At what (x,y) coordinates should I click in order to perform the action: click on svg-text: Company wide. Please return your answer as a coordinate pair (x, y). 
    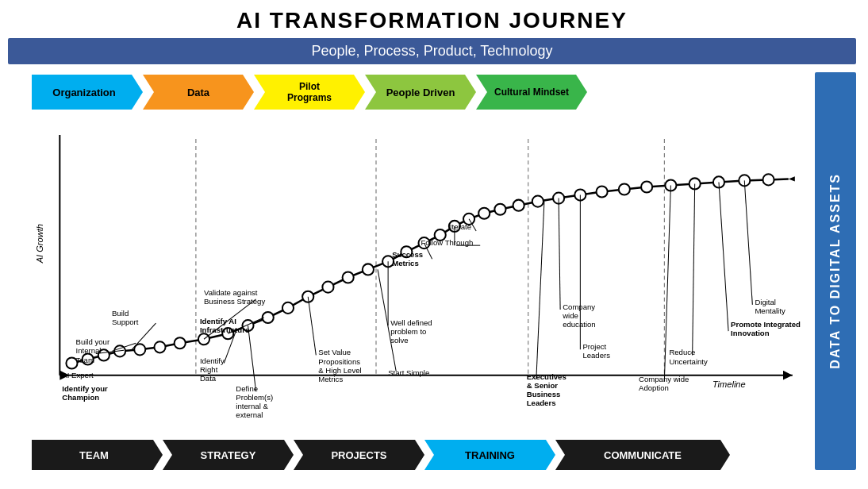
    Looking at the image, I should click on (663, 379).